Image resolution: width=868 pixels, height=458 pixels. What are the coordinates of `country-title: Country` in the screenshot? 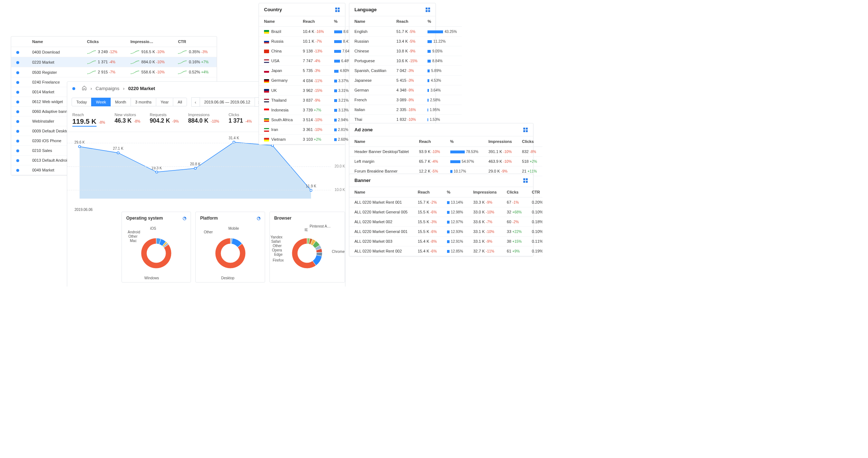 It's located at (273, 9).